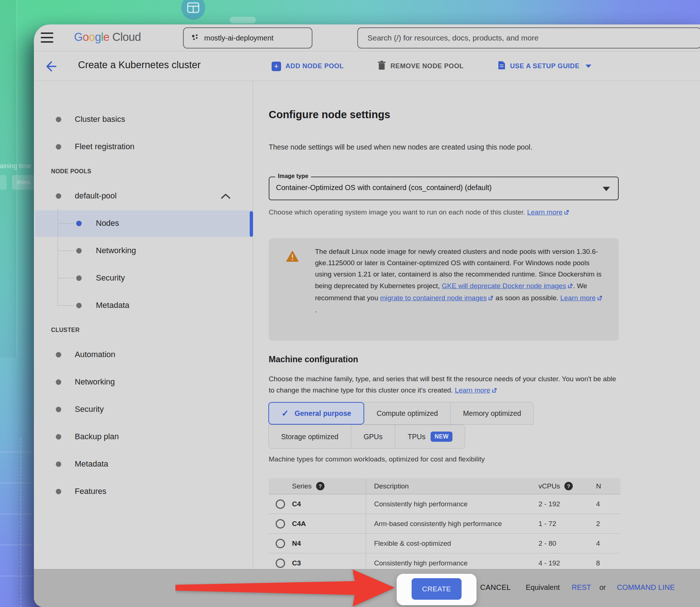 This screenshot has width=700, height=607. What do you see at coordinates (139, 65) in the screenshot?
I see `page-title: Create a Kubernetes cluster` at bounding box center [139, 65].